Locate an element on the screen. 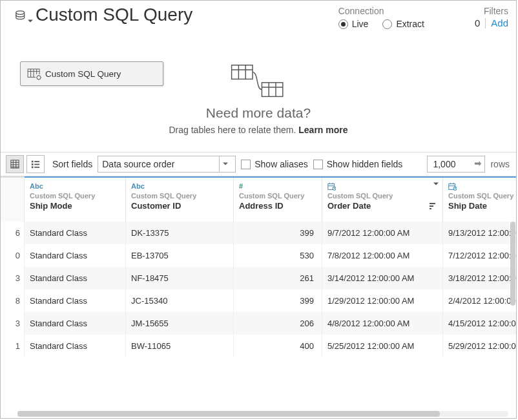 The width and height of the screenshot is (518, 420). radio-unchecked-icon is located at coordinates (388, 25).